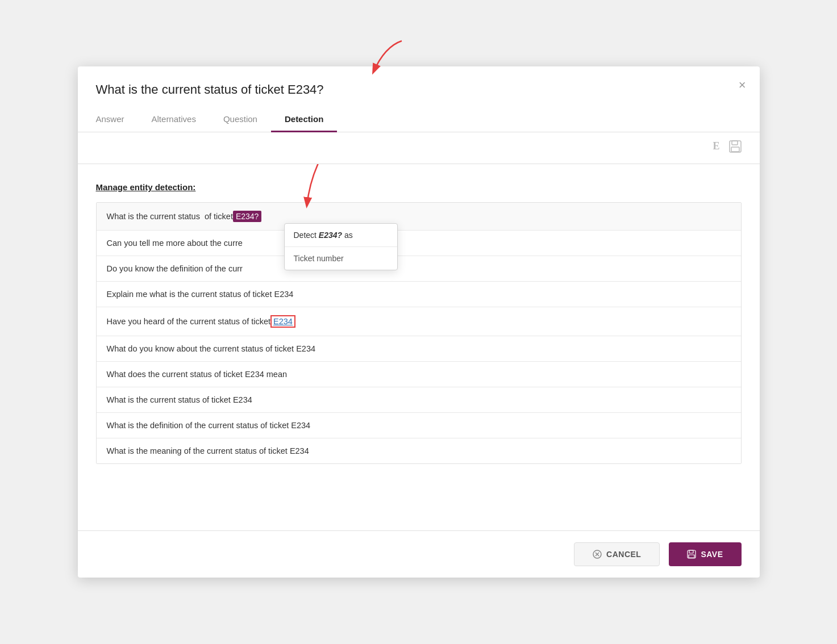 This screenshot has height=644, width=837. Describe the element at coordinates (197, 374) in the screenshot. I see `sentence-text: What does the current status of ticket E…` at that location.